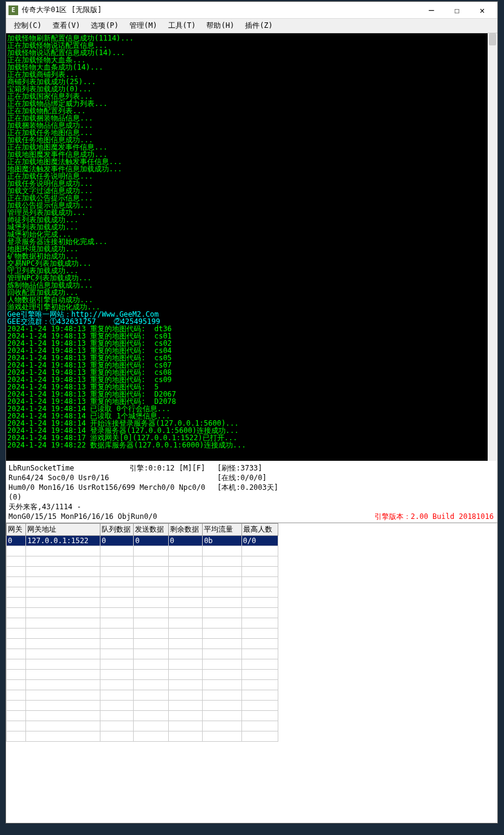  What do you see at coordinates (252, 285) in the screenshot?
I see `console-line: 炼制物品信息加载成功...` at bounding box center [252, 285].